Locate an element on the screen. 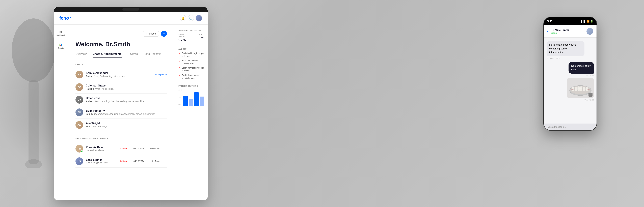  chat-name: Coleman Grace is located at coordinates (126, 86).